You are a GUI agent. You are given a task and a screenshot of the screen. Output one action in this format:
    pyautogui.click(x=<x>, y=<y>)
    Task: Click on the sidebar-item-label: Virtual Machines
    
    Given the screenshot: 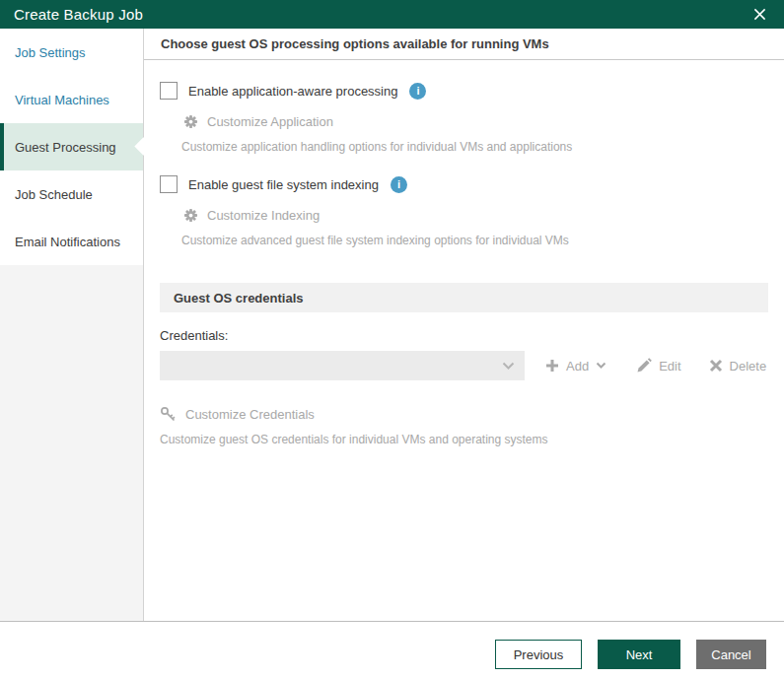 What is the action you would take?
    pyautogui.click(x=62, y=101)
    